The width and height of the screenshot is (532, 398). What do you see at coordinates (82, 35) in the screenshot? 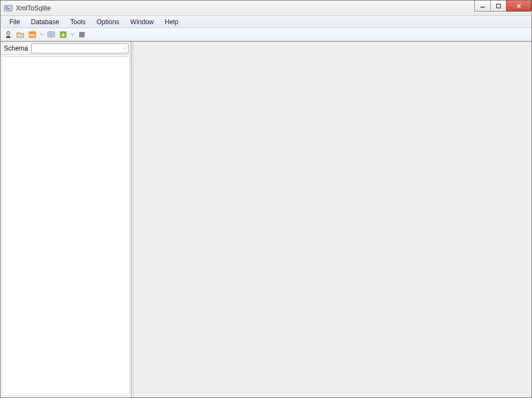
I see `stop-icon` at bounding box center [82, 35].